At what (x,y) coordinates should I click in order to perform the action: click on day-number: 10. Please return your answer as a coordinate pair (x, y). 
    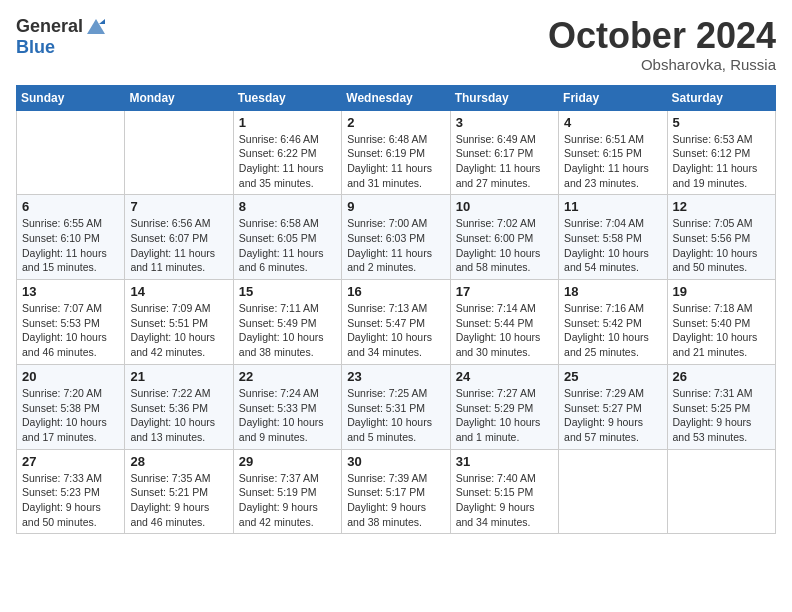
    Looking at the image, I should click on (504, 206).